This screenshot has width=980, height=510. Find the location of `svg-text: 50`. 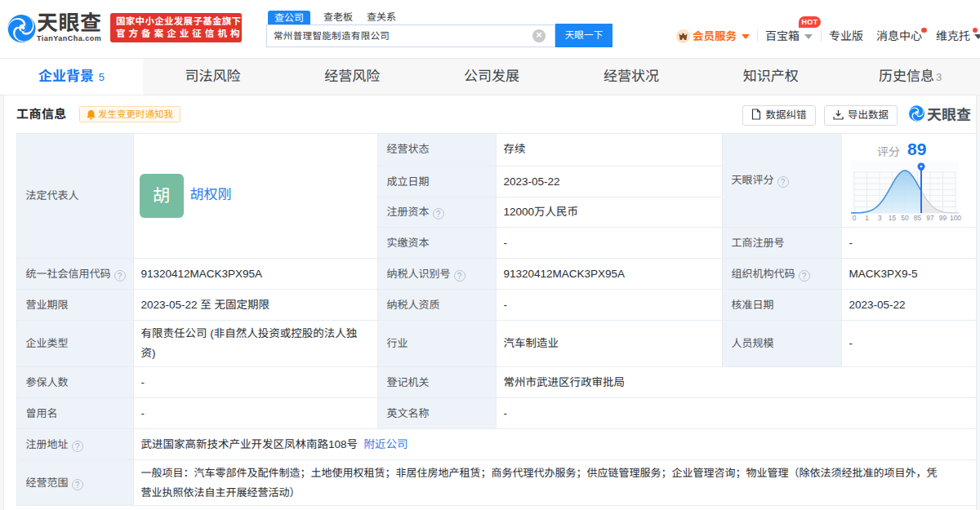

svg-text: 50 is located at coordinates (905, 218).